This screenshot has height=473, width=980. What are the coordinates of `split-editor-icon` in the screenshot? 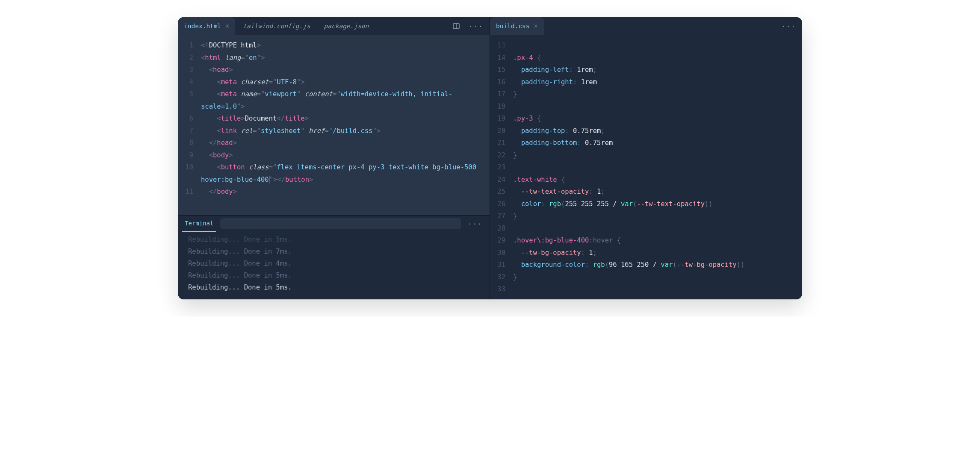 It's located at (456, 26).